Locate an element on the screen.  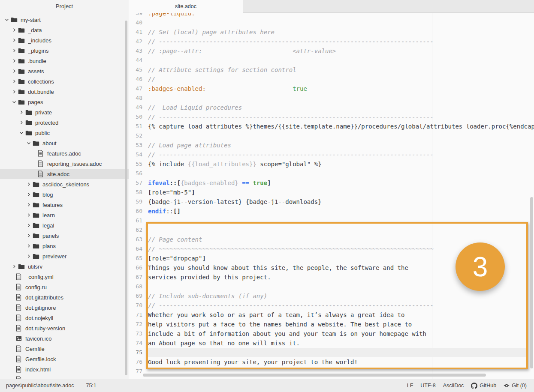
line-number: 48 is located at coordinates (136, 98).